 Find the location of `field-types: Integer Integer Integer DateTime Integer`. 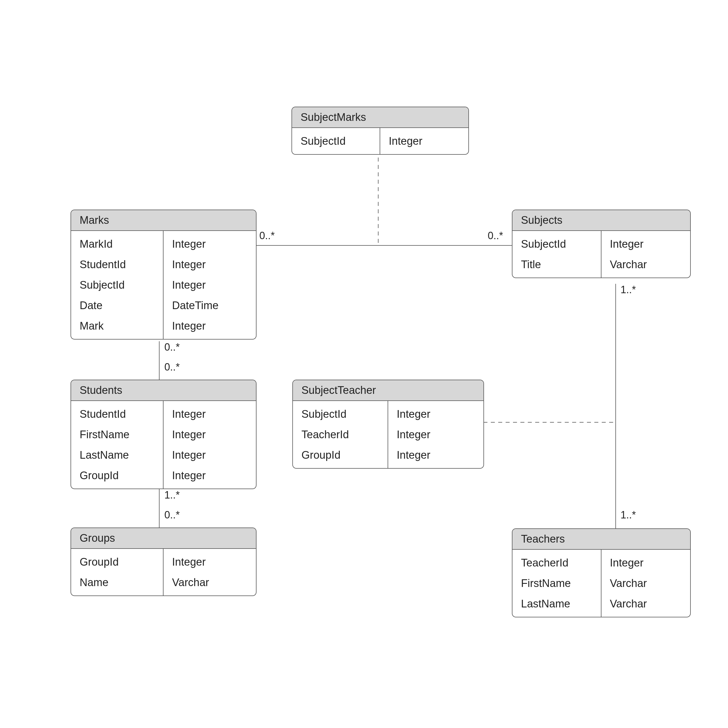

field-types: Integer Integer Integer DateTime Integer is located at coordinates (210, 285).